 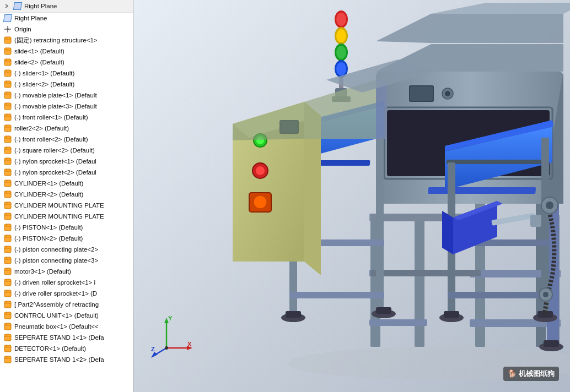 What do you see at coordinates (66, 304) in the screenshot?
I see `tree-item: [ Part2^Assembly of retracting` at bounding box center [66, 304].